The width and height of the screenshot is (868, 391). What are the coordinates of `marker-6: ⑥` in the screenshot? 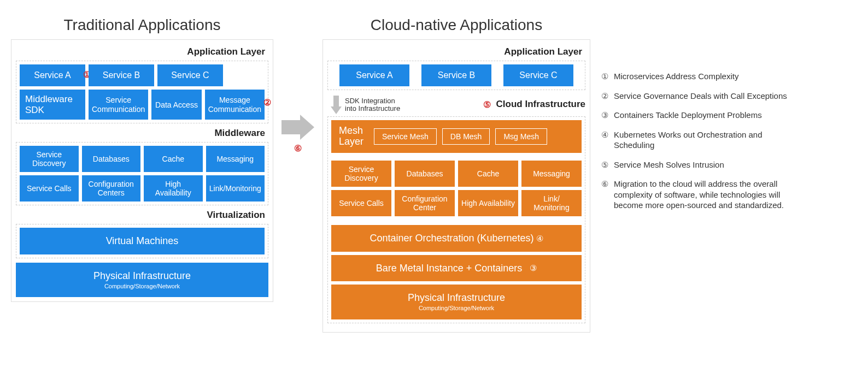 It's located at (298, 149).